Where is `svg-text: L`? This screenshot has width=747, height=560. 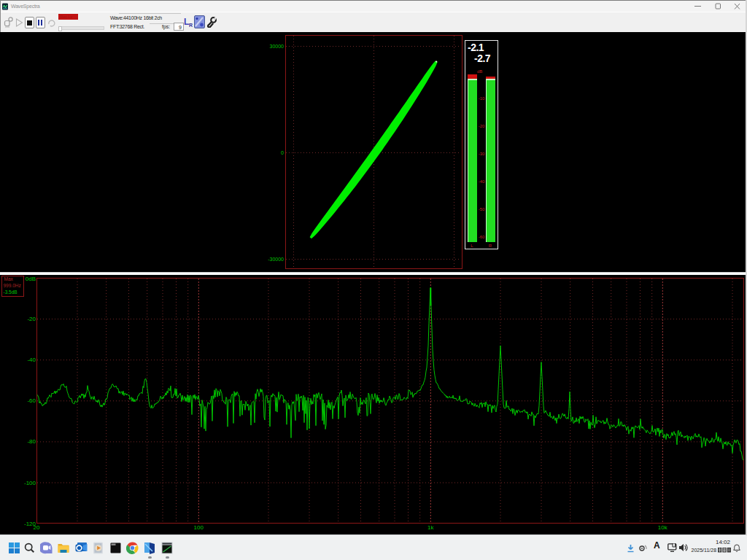
svg-text: L is located at coordinates (472, 246).